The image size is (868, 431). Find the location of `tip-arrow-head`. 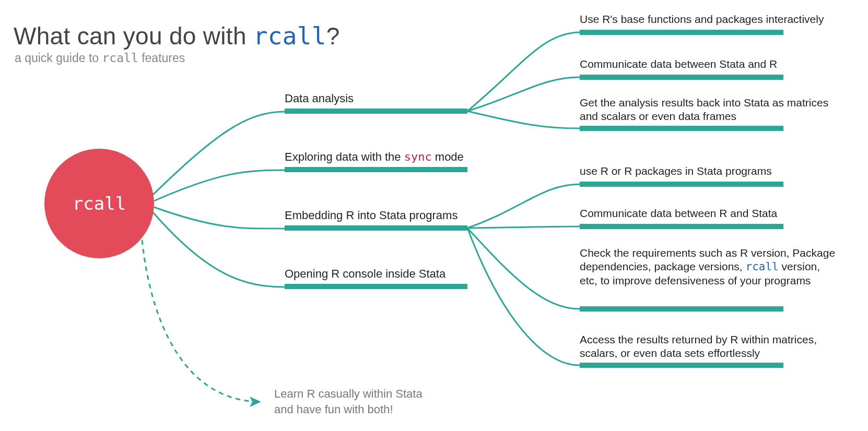

tip-arrow-head is located at coordinates (255, 402).